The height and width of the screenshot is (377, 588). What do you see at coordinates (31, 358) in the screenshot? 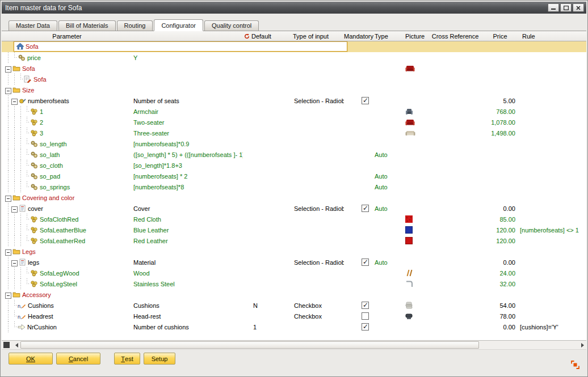
I see `ok-button: OK` at bounding box center [31, 358].